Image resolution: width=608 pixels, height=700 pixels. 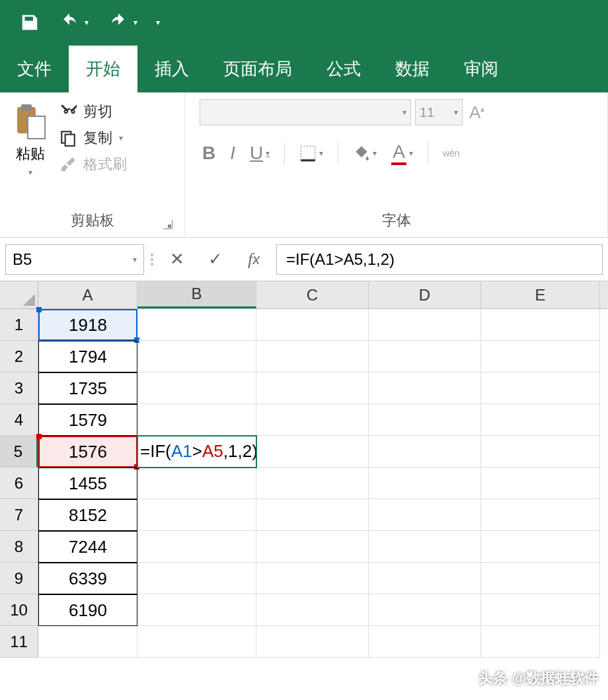 What do you see at coordinates (305, 112) in the screenshot?
I see `font-name-select: ▾` at bounding box center [305, 112].